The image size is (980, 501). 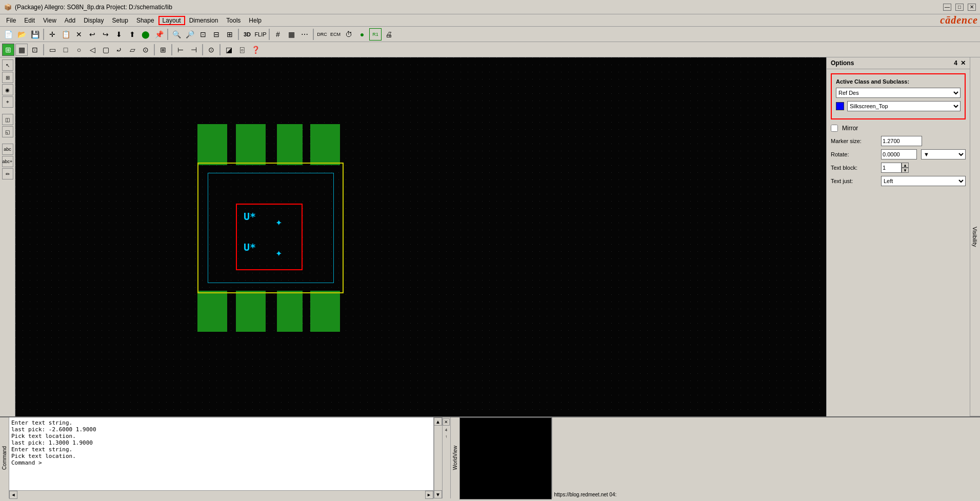 What do you see at coordinates (8, 90) in the screenshot?
I see `left-tool-3: ◉` at bounding box center [8, 90].